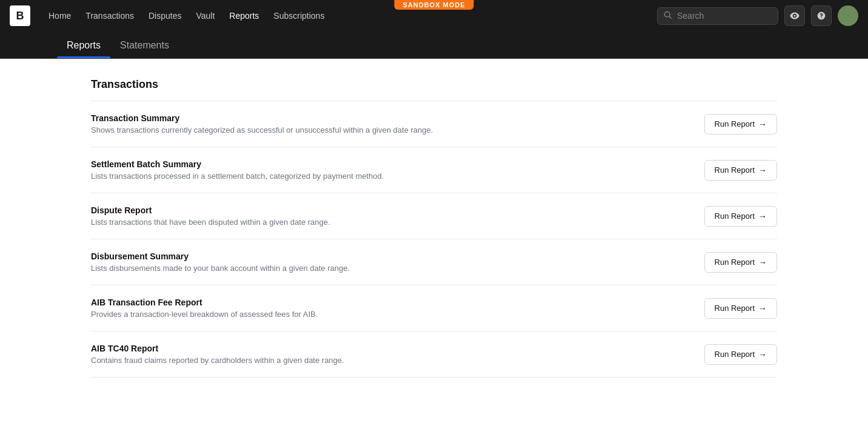  What do you see at coordinates (434, 5) in the screenshot?
I see `sandbox-banner: SANDBOX MODE` at bounding box center [434, 5].